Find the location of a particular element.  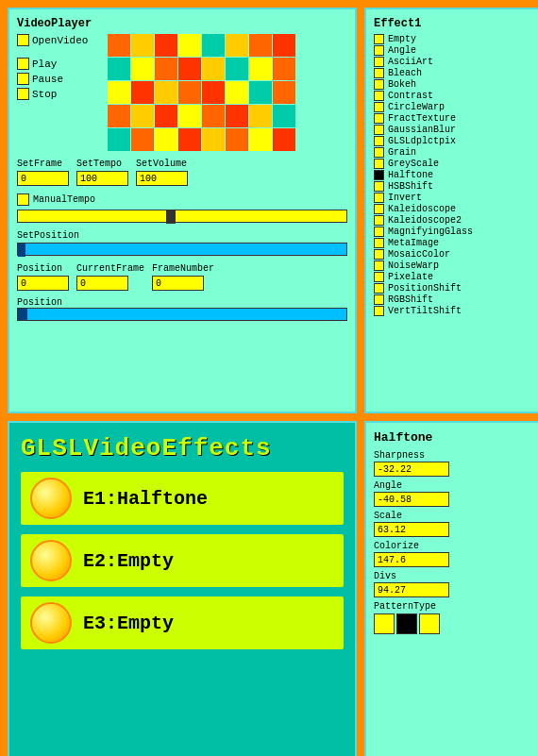

halftone-panel: Halftone Sharpness Angle Scale Colorize … is located at coordinates (451, 589).